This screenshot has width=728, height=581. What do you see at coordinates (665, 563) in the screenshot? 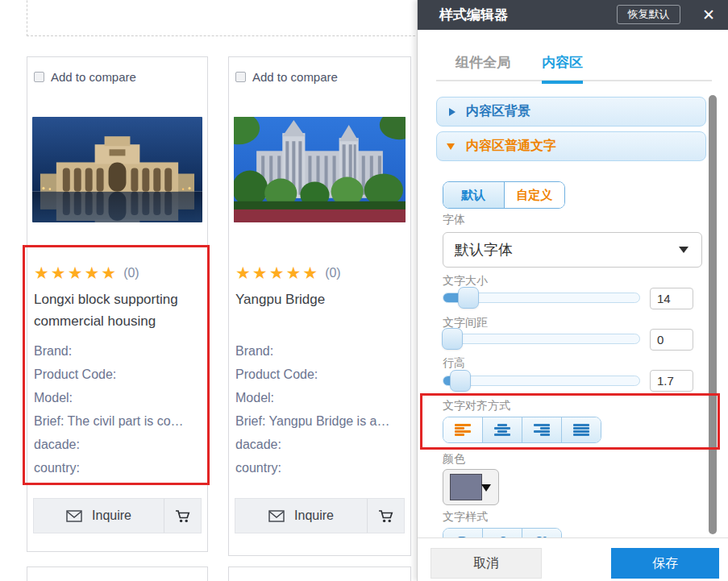
I see `save-button: 保存` at bounding box center [665, 563].